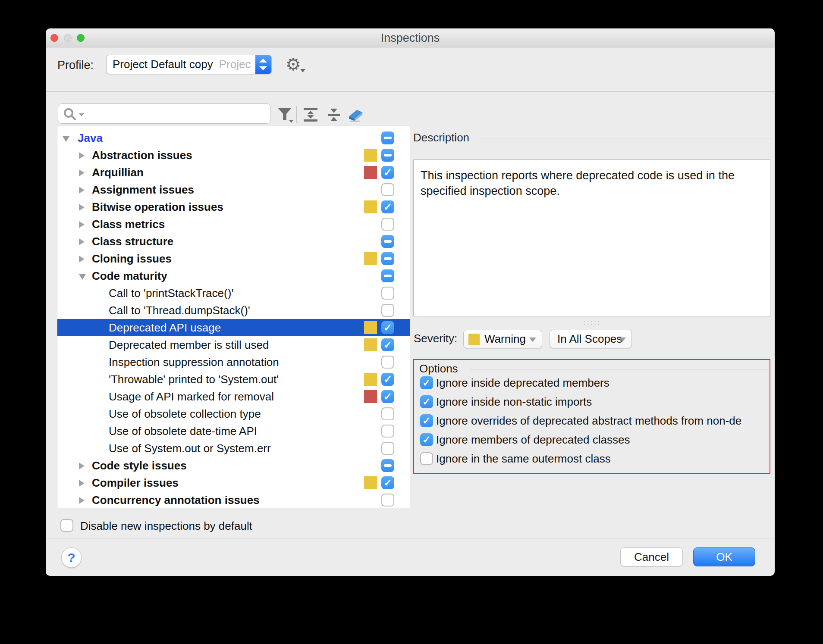 This screenshot has height=644, width=823. I want to click on option-checkbox, so click(427, 459).